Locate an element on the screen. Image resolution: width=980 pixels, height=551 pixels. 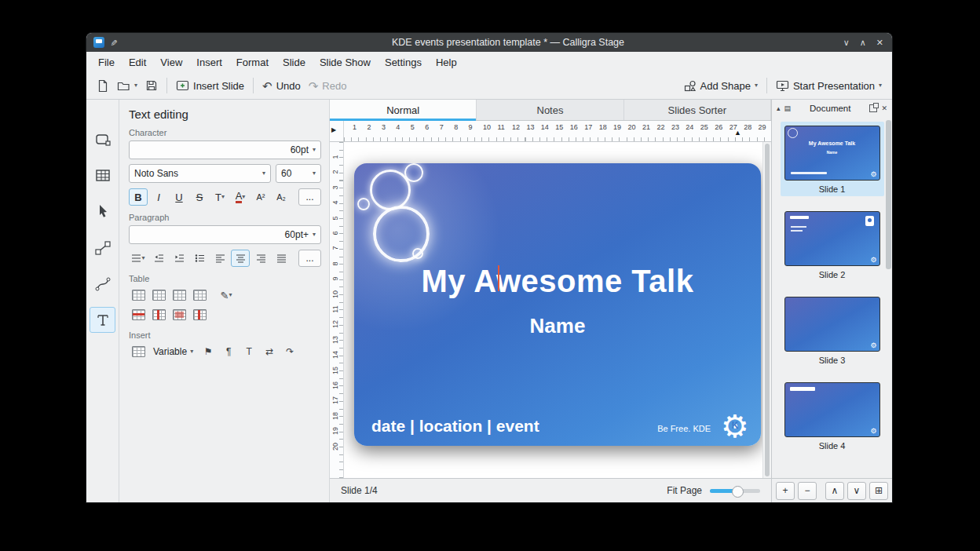
font-size-combo: 60 ▾ is located at coordinates (298, 173).